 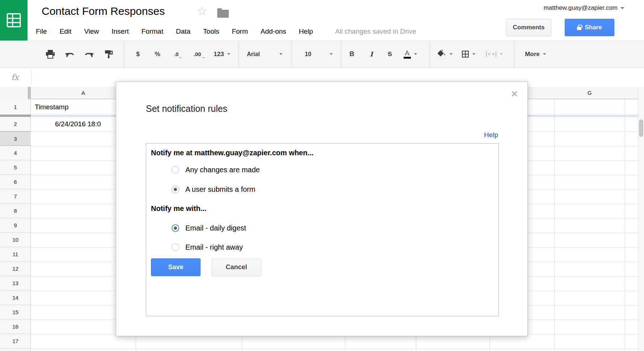 What do you see at coordinates (175, 248) in the screenshot?
I see `radio-email-right-away` at bounding box center [175, 248].